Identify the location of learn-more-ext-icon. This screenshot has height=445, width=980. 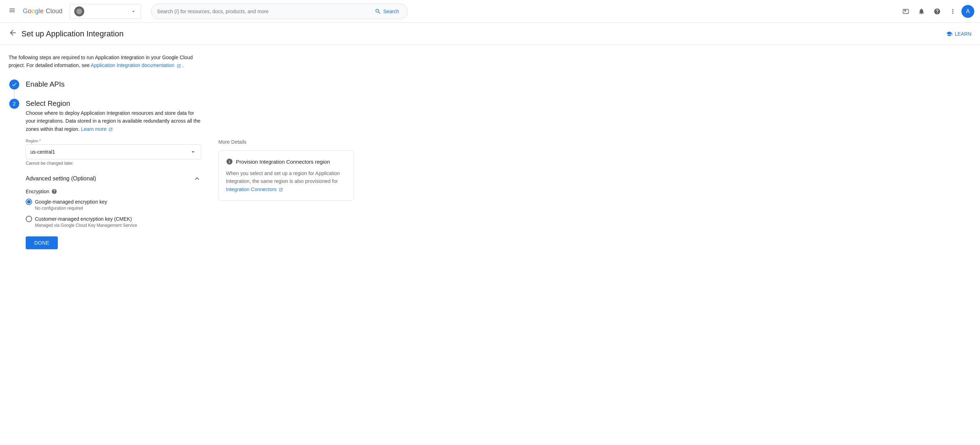
(110, 129).